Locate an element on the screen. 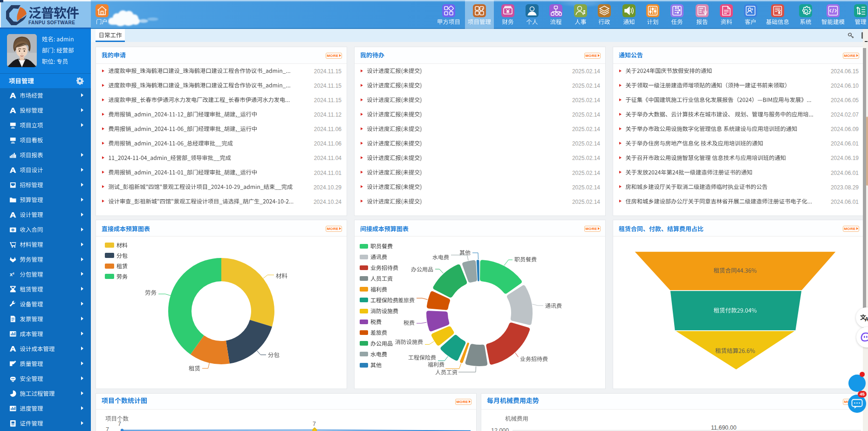 Image resolution: width=868 pixels, height=431 pixels. svg-text: x² is located at coordinates (12, 274).